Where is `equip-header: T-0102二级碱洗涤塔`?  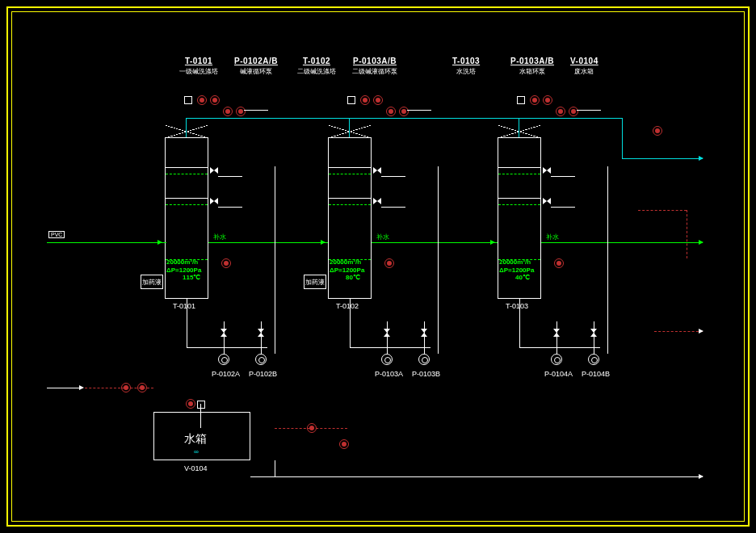
equip-header: T-0102二级碱洗涤塔 is located at coordinates (317, 66).